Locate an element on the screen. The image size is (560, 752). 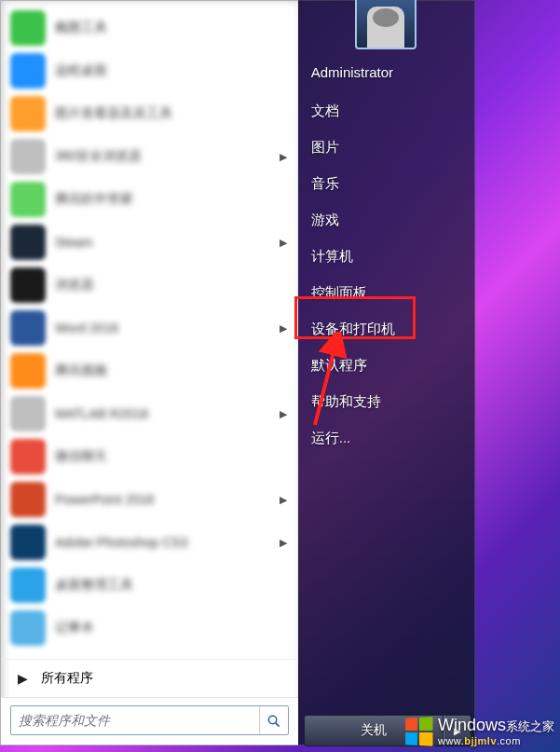
right-panel-item: Administrator is located at coordinates (386, 75).